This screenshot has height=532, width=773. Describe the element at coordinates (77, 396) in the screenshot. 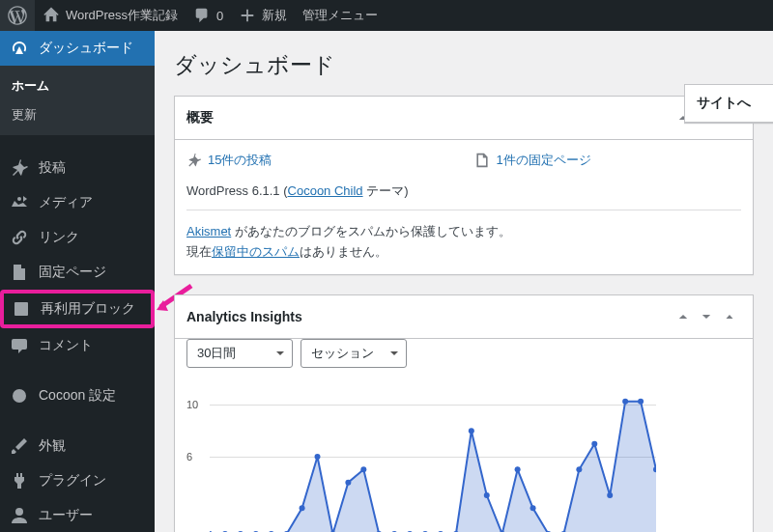

I see `sidebar-item-cocoon: Cocoon 設定` at that location.